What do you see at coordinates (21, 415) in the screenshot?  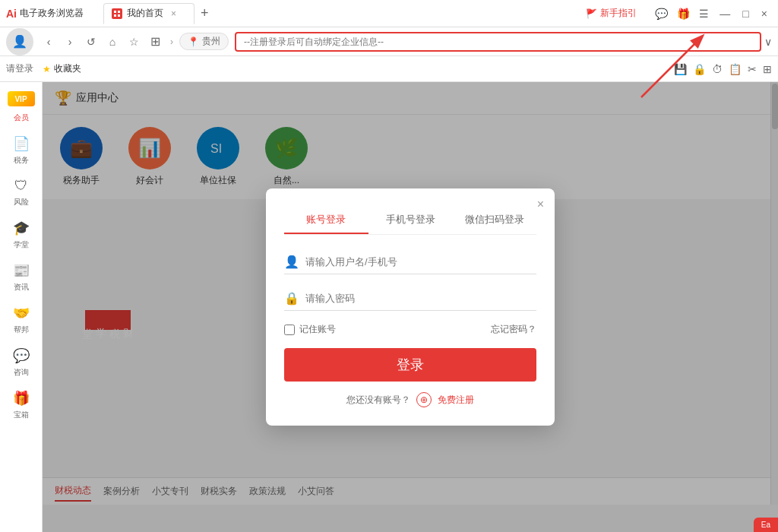 I see `sidebar-label-treasure: 宝箱` at bounding box center [21, 415].